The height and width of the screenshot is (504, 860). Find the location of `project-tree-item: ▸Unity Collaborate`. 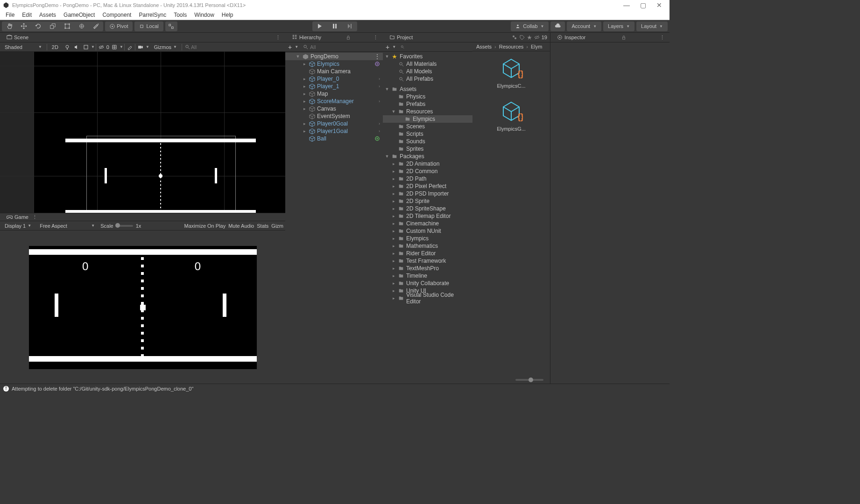

project-tree-item: ▸Unity Collaborate is located at coordinates (428, 283).